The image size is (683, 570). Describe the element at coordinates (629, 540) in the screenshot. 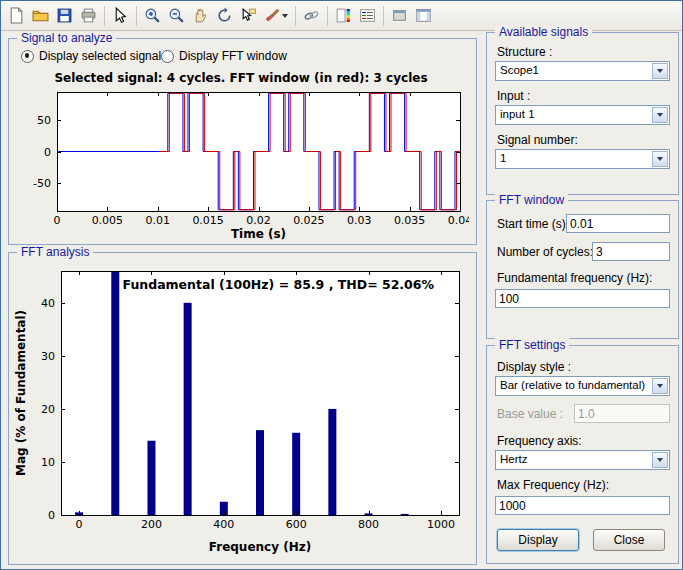

I see `close-button: Close` at that location.